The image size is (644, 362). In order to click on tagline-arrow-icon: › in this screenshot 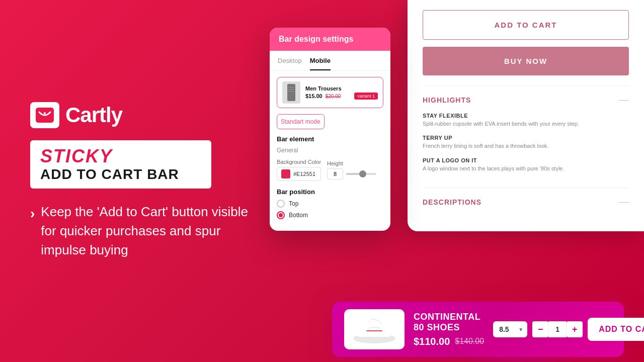, I will do `click(32, 231)`.